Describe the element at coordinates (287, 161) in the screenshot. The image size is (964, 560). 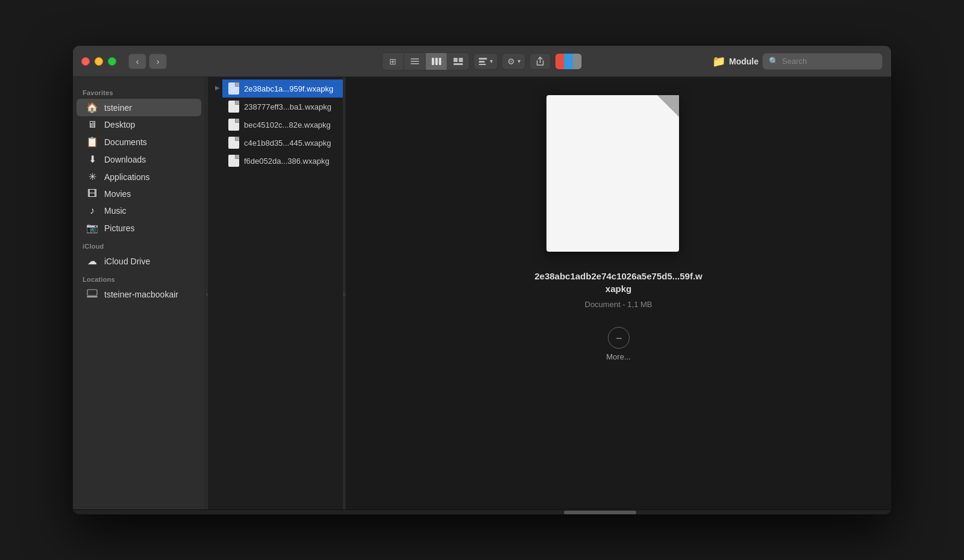
I see `file-name: f6de052da...386.wxapkg` at that location.